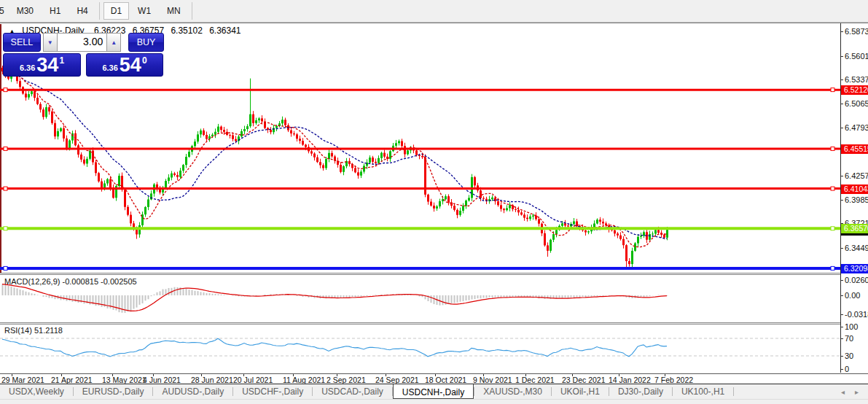 This screenshot has height=404, width=868. I want to click on timeframe-toolbar: 5M30H1H4D1W1MN, so click(434, 12).